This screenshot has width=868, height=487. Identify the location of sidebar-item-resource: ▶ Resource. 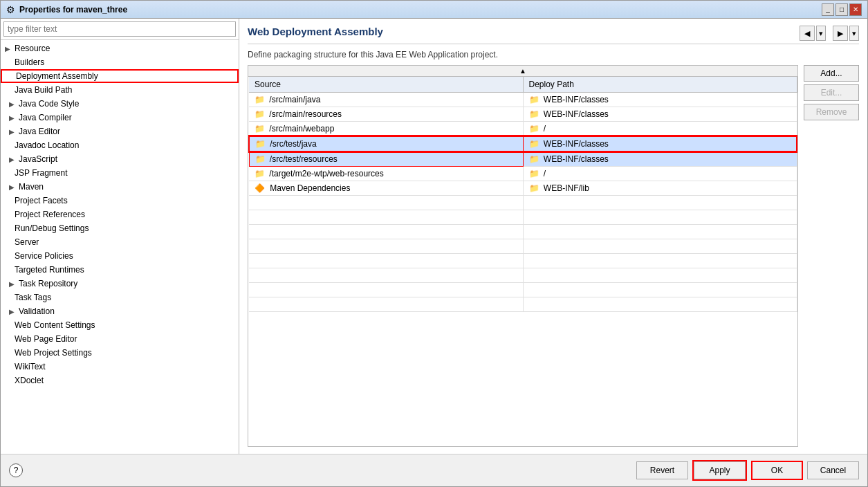
(120, 48).